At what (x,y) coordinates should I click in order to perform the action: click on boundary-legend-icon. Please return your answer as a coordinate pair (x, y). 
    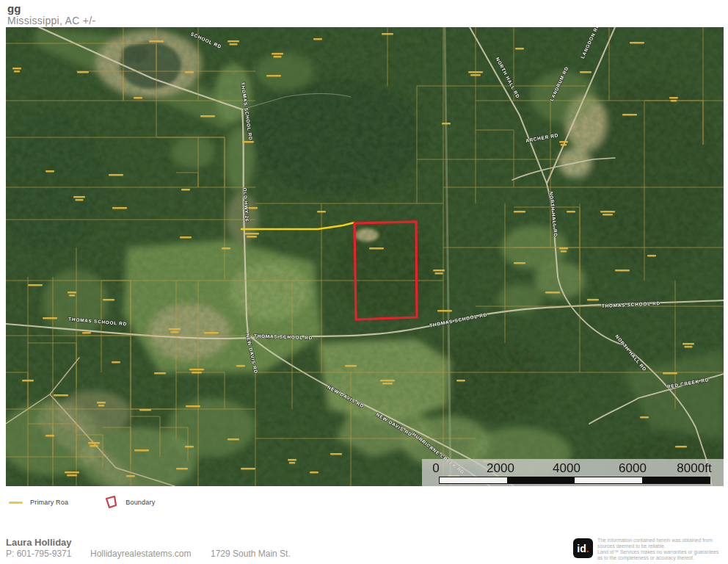
    Looking at the image, I should click on (111, 502).